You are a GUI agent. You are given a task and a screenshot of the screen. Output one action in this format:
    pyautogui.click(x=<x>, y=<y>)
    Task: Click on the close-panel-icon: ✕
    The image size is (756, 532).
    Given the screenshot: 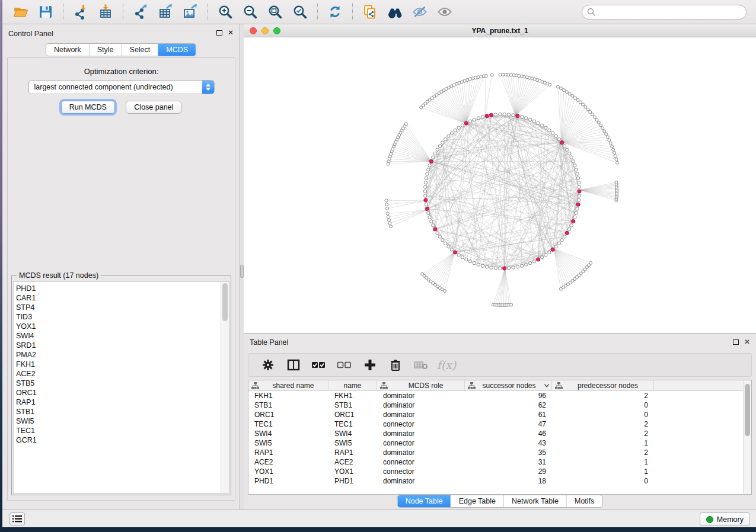 What is the action you would take?
    pyautogui.click(x=231, y=33)
    